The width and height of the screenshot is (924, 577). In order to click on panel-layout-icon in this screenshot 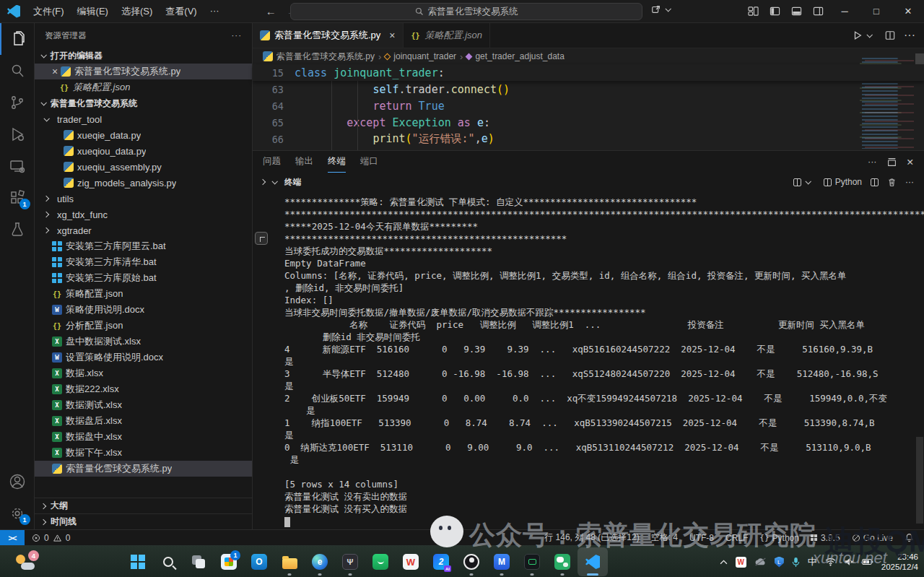, I will do `click(875, 182)`.